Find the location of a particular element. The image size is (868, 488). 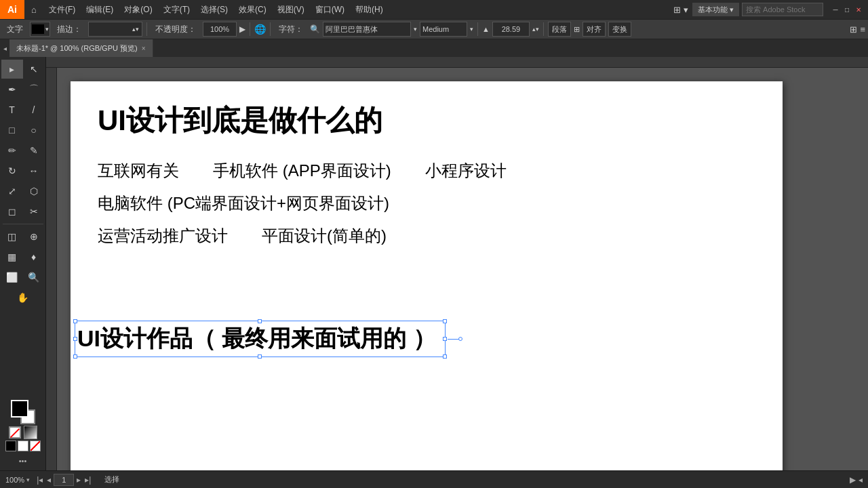

menu-edit: 编辑(E) is located at coordinates (100, 9).